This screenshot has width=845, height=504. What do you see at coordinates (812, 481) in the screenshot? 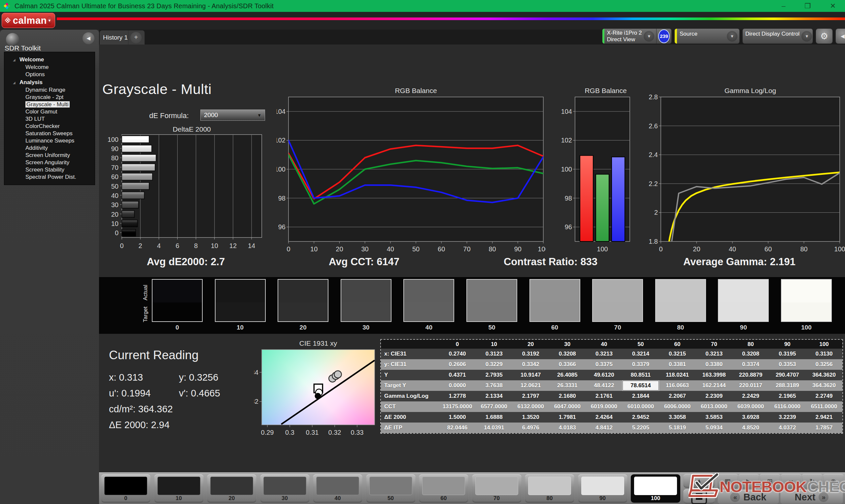
I see `refresh-button: ↻` at bounding box center [812, 481].